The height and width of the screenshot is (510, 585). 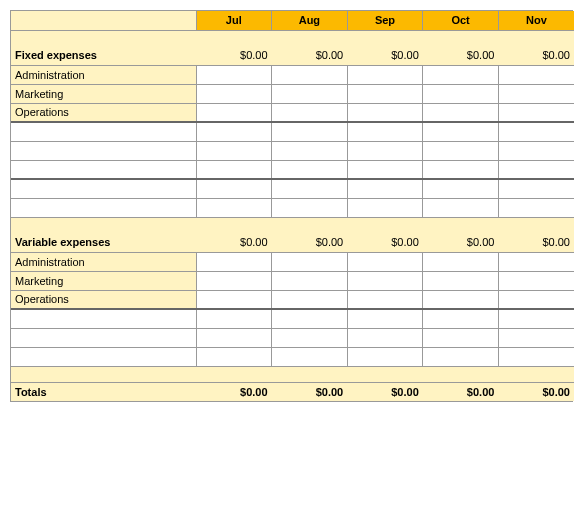 What do you see at coordinates (104, 280) in the screenshot?
I see `category-label: Marketing` at bounding box center [104, 280].